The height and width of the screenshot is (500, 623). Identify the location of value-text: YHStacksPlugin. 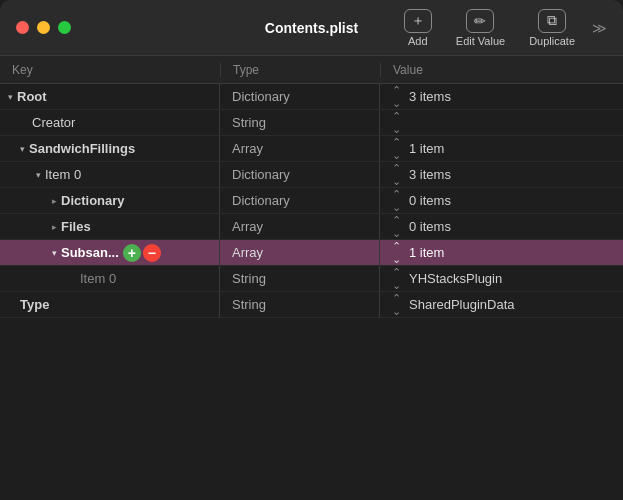
(456, 278).